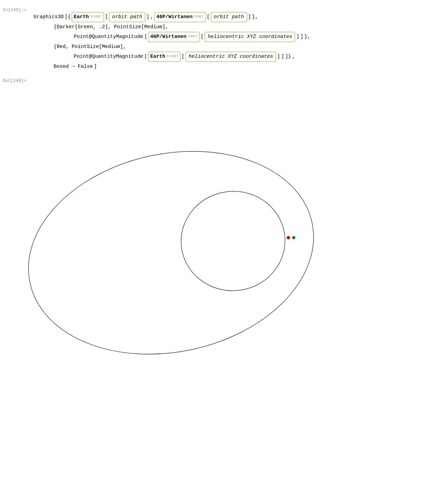 Image resolution: width=448 pixels, height=478 pixels. I want to click on code-line-5: Point@QuantityMagnitude [ Earth PLANET […, so click(237, 57).